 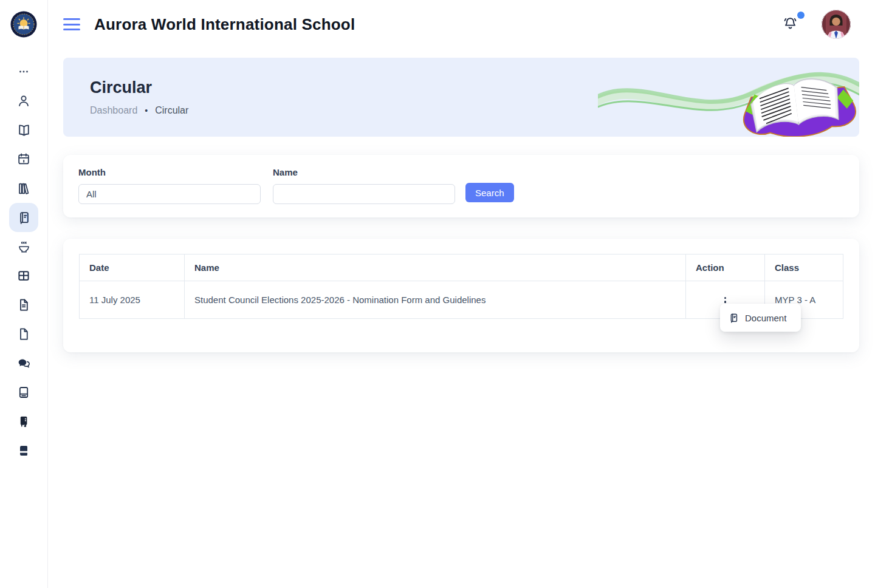 What do you see at coordinates (24, 392) in the screenshot?
I see `reader-icon` at bounding box center [24, 392].